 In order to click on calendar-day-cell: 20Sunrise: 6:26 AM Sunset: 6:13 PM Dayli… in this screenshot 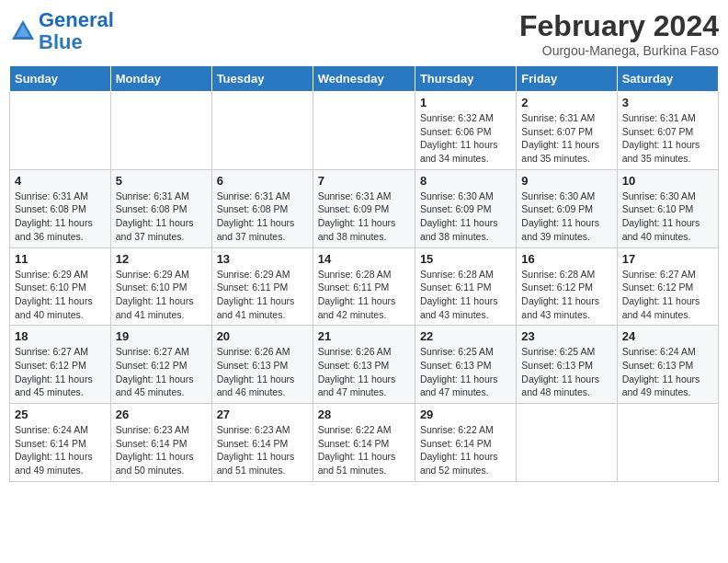, I will do `click(262, 364)`.